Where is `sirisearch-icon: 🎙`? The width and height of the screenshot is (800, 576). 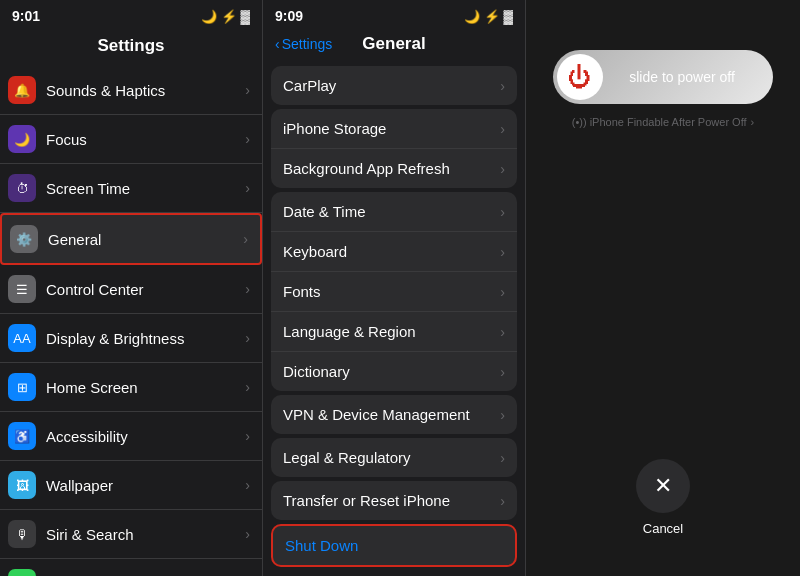 sirisearch-icon: 🎙 is located at coordinates (22, 534).